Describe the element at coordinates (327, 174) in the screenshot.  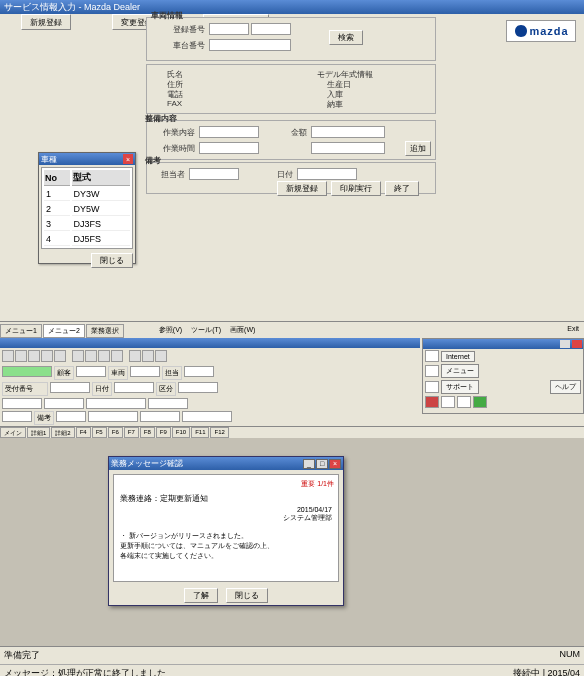
I see `date-input` at that location.